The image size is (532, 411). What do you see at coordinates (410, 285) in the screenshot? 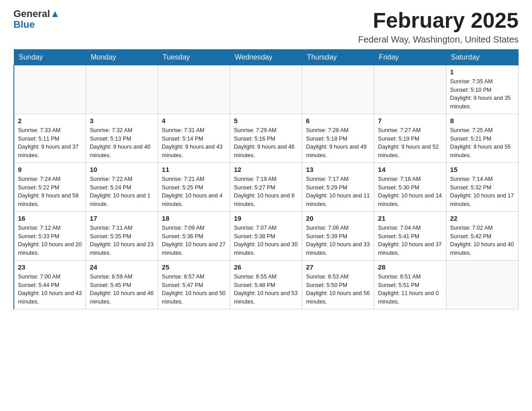
I see `calendar-cell: 28Sunrise: 6:51 AMSunset: 5:51 PMDayligh…` at bounding box center [410, 285].